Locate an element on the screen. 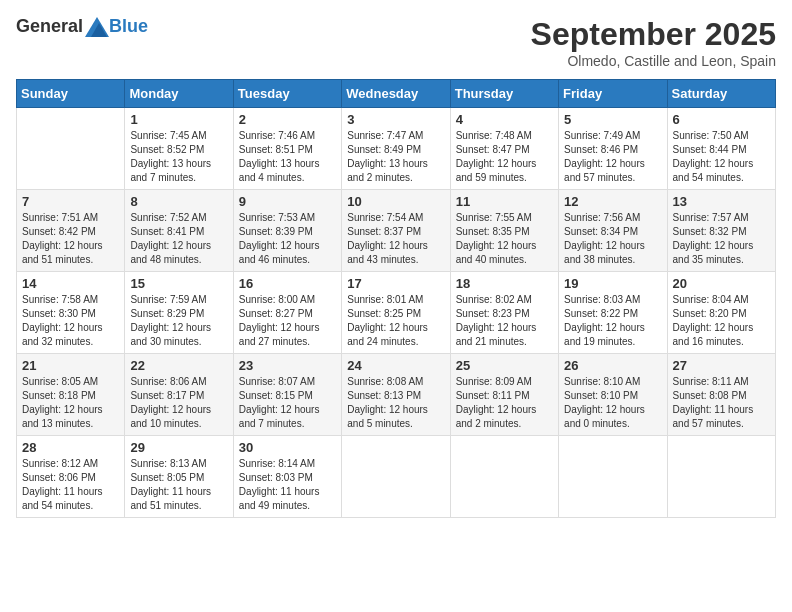 This screenshot has width=792, height=612. day-cell: 23Sunrise: 8:07 AM Sunset: 8:15 PM Dayli… is located at coordinates (287, 395).